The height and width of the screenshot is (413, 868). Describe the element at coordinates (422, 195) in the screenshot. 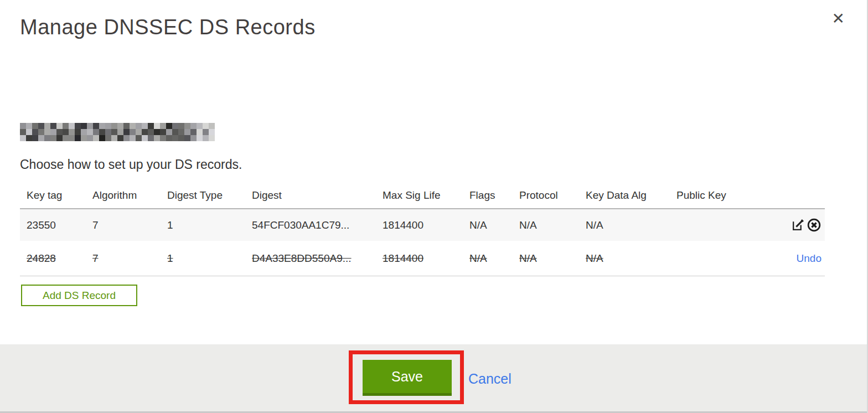

I see `table-header-row: Key tag Algorithm Digest Type Digest Max…` at that location.